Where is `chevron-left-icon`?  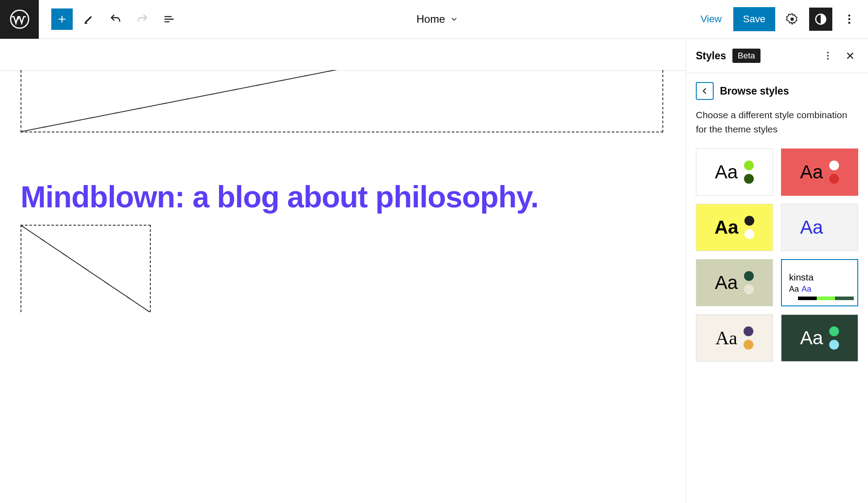
chevron-left-icon is located at coordinates (705, 91).